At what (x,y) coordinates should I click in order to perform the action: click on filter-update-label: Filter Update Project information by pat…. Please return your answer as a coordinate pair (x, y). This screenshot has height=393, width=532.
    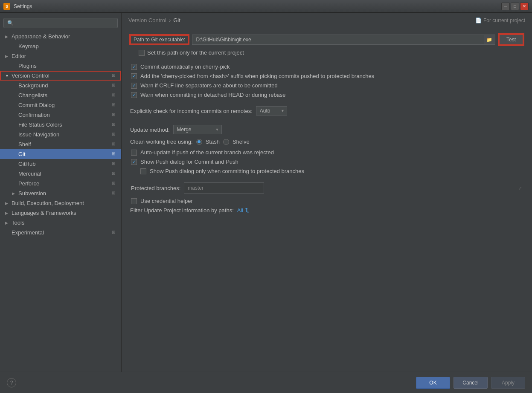
    Looking at the image, I should click on (182, 211).